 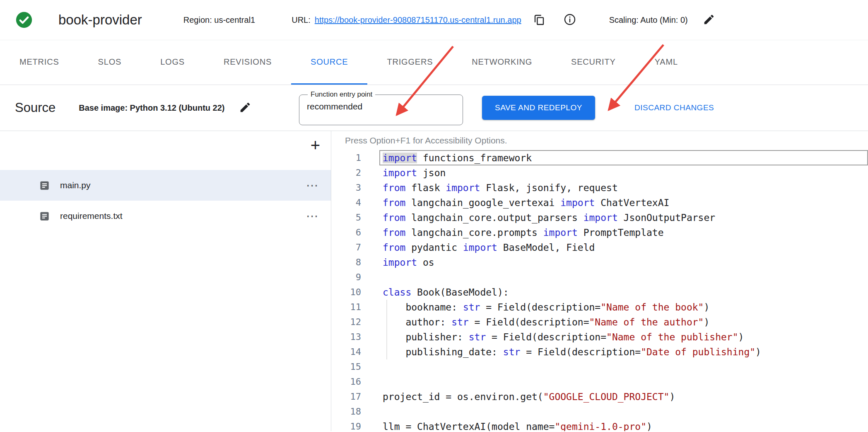 What do you see at coordinates (502, 62) in the screenshot?
I see `tab-networking: NETWORKING` at bounding box center [502, 62].